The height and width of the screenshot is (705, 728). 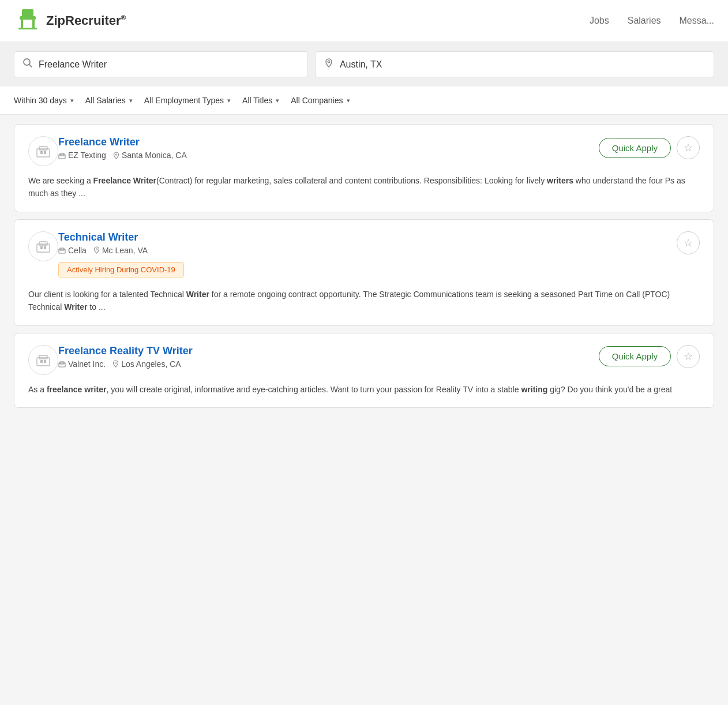 I want to click on star-icon-2: ☆, so click(x=688, y=243).